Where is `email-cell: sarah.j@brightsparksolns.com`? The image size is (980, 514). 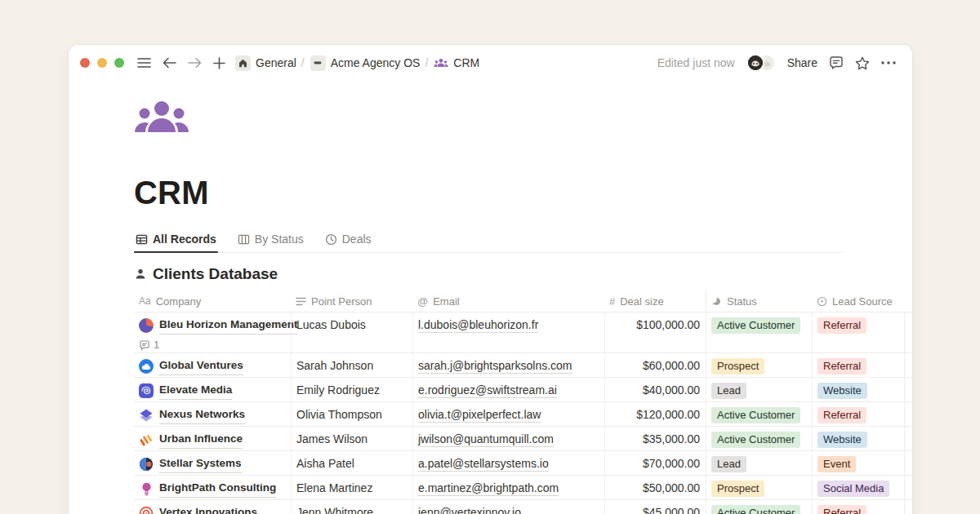 email-cell: sarah.j@brightsparksolns.com is located at coordinates (508, 366).